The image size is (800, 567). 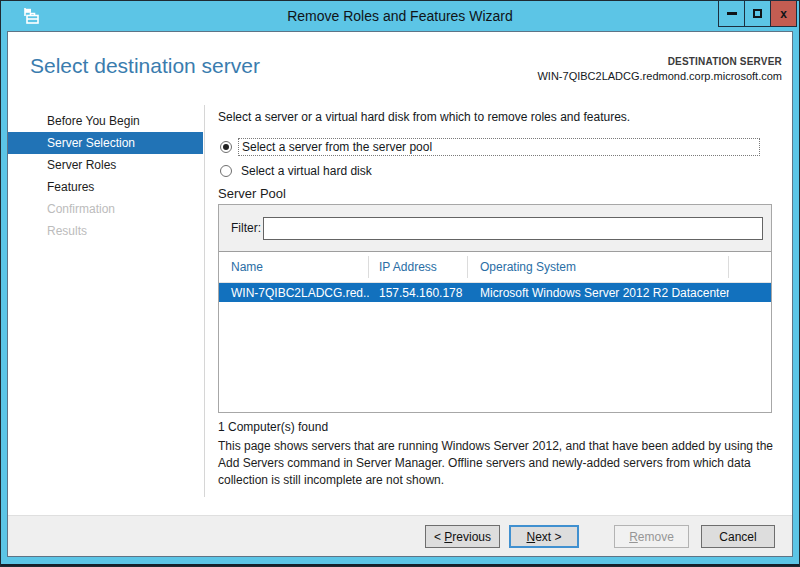 I want to click on row-ip-address: 157.54.160.178, so click(x=418, y=293).